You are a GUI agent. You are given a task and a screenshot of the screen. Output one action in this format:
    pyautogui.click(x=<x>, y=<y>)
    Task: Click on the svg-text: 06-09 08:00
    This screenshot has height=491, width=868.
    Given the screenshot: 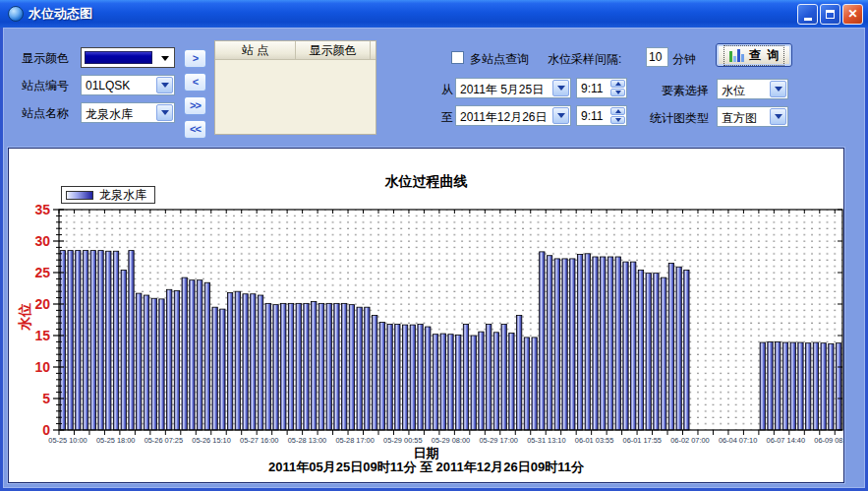 What is the action you would take?
    pyautogui.click(x=829, y=441)
    